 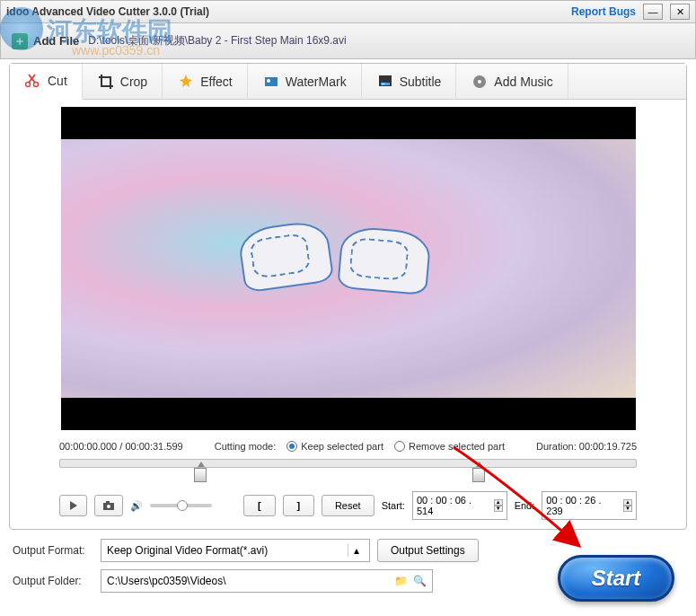 What do you see at coordinates (427, 550) in the screenshot?
I see `output-settings-button: Output Settings` at bounding box center [427, 550].